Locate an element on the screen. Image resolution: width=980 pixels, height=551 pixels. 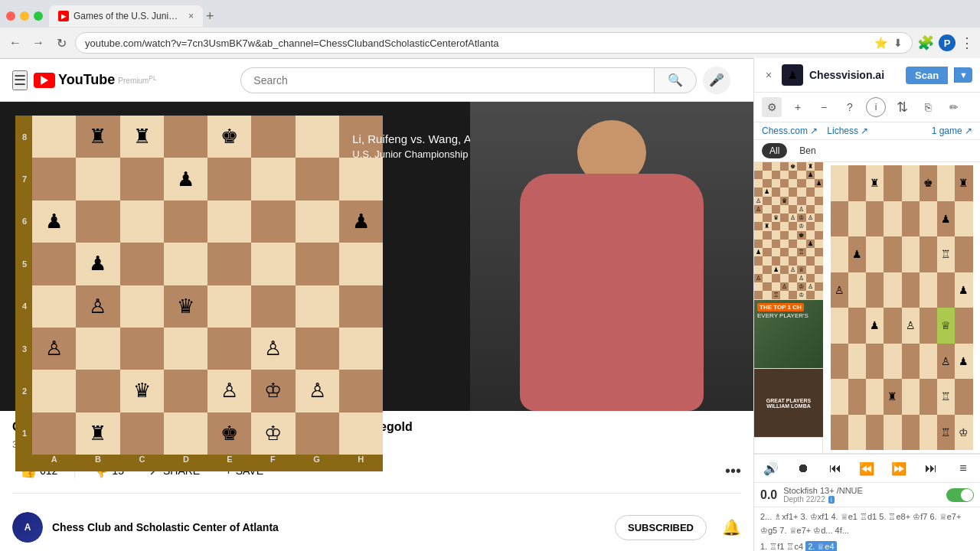
close-window-btn is located at coordinates (11, 16).